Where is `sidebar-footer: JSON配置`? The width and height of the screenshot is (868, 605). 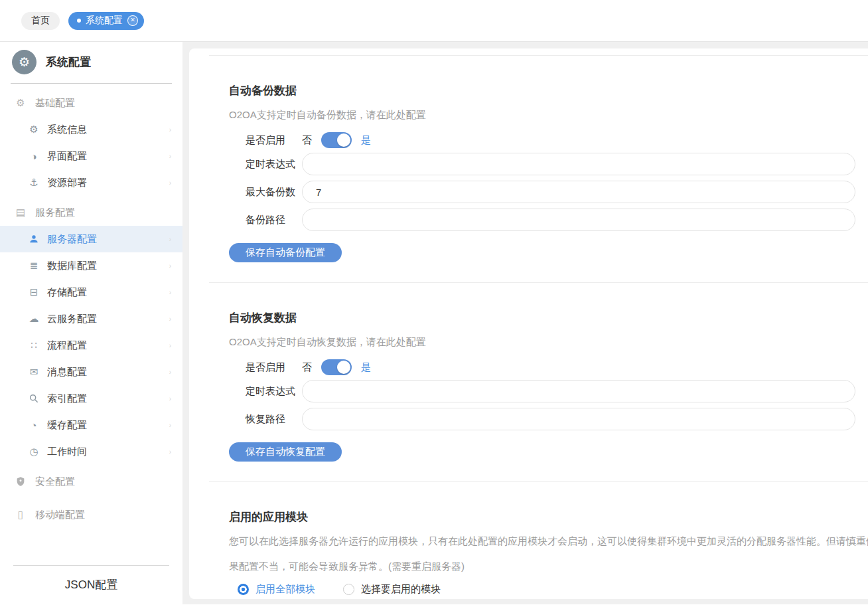
sidebar-footer: JSON配置 is located at coordinates (92, 584).